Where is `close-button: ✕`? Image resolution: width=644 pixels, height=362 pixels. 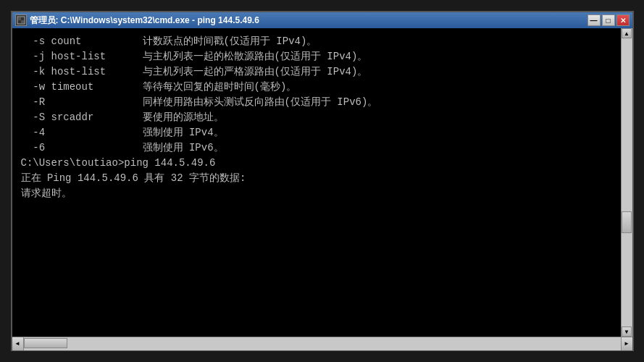 close-button: ✕ is located at coordinates (623, 20).